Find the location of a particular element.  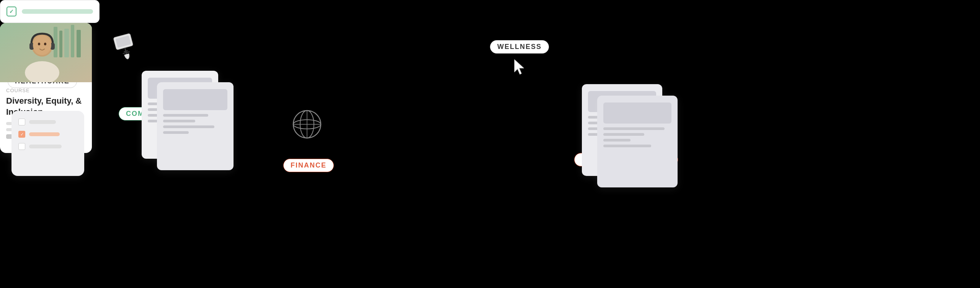

checkbox-2-checked is located at coordinates (22, 134).